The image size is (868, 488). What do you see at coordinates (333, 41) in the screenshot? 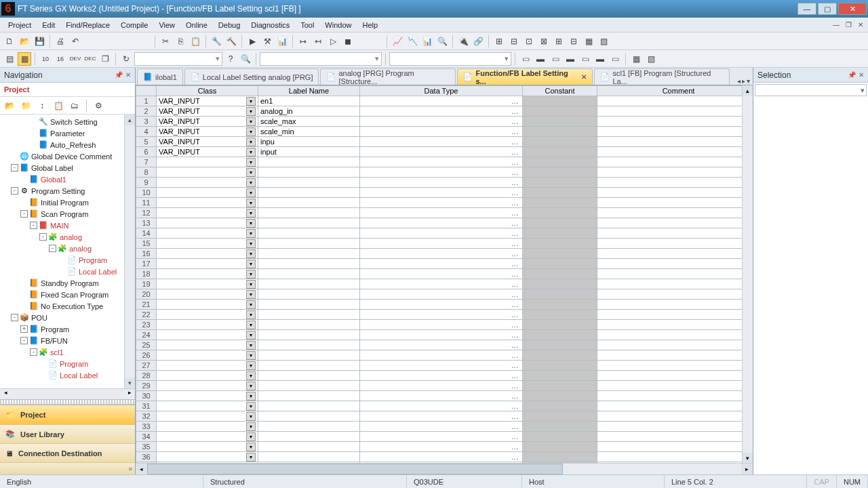
I see `run-icon: ▷` at bounding box center [333, 41].